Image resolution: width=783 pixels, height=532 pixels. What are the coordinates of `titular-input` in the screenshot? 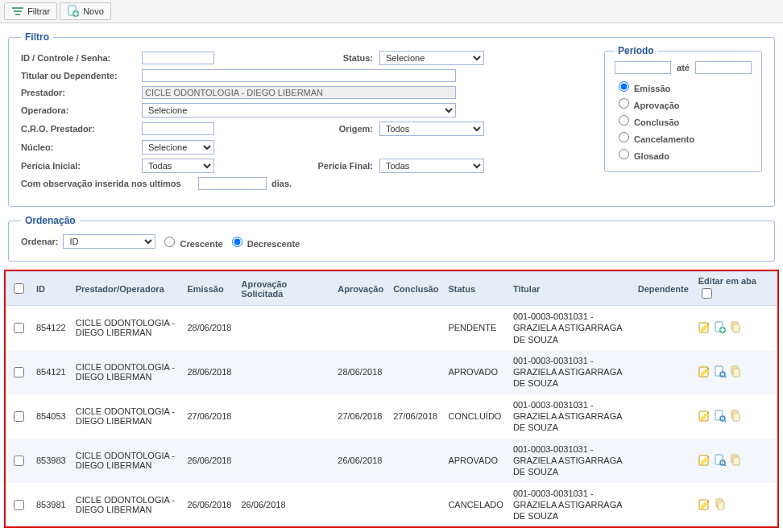 It's located at (299, 76).